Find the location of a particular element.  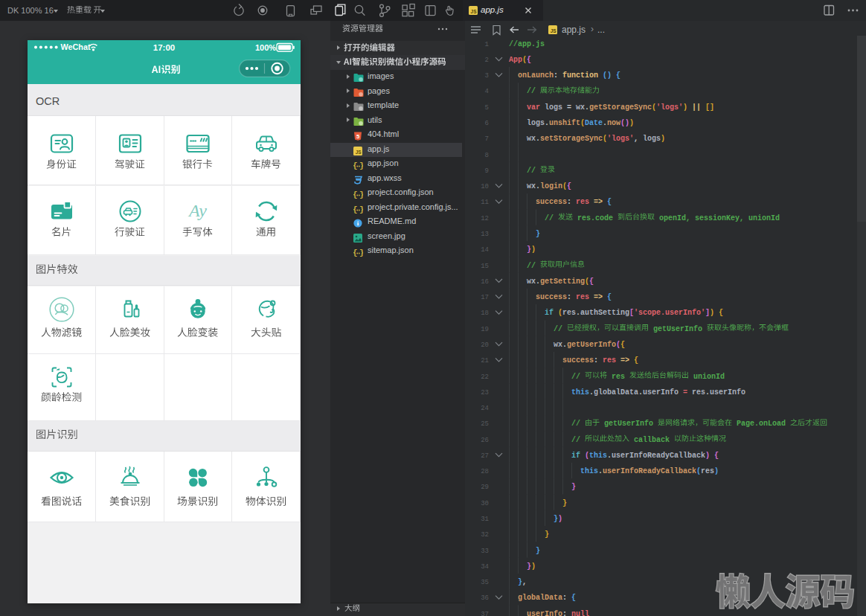

svg-text: 21 is located at coordinates (485, 361).